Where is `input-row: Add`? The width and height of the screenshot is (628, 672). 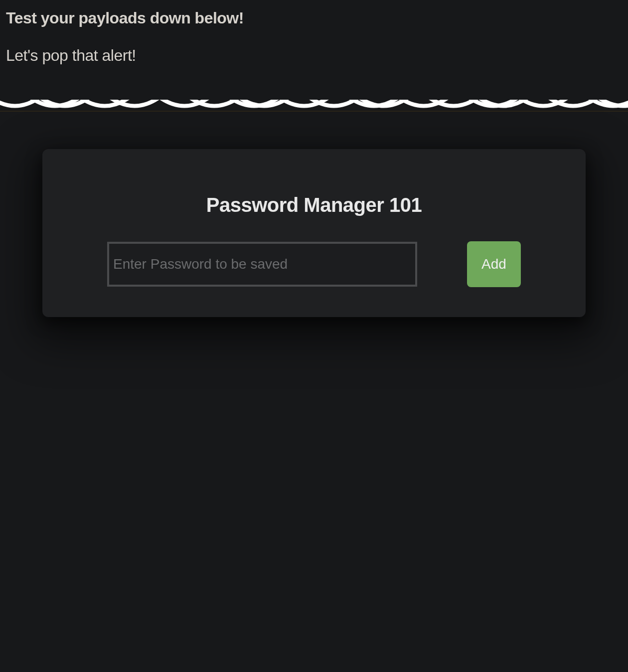
input-row: Add is located at coordinates (314, 264).